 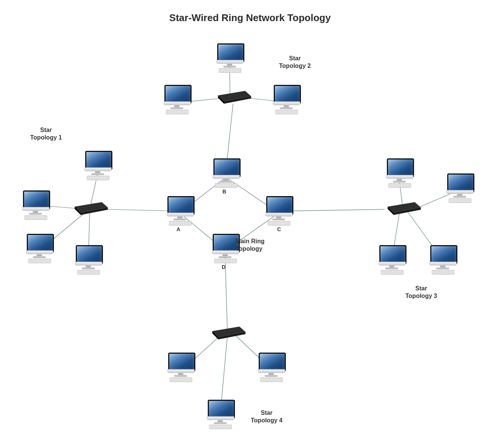 What do you see at coordinates (233, 96) in the screenshot?
I see `hub-star2` at bounding box center [233, 96].